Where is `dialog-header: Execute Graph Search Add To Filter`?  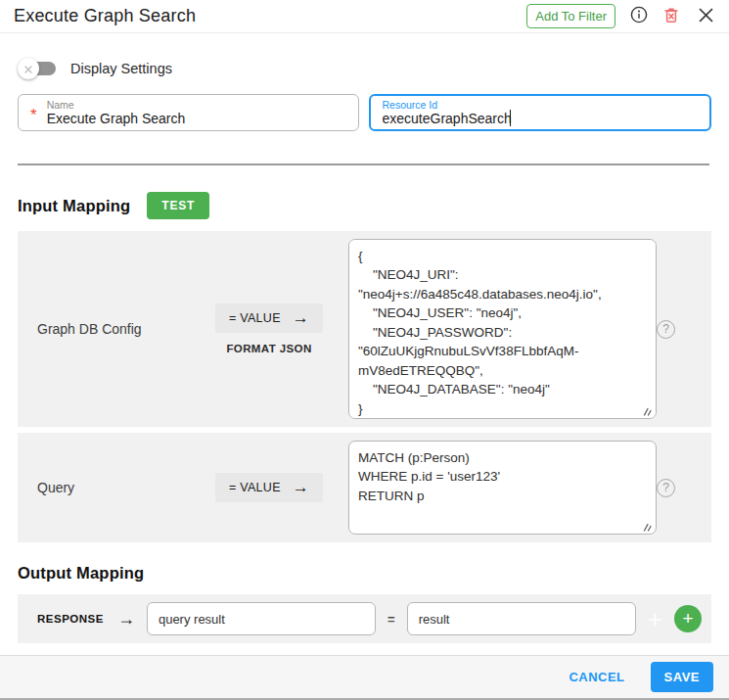 dialog-header: Execute Graph Search Add To Filter is located at coordinates (364, 17).